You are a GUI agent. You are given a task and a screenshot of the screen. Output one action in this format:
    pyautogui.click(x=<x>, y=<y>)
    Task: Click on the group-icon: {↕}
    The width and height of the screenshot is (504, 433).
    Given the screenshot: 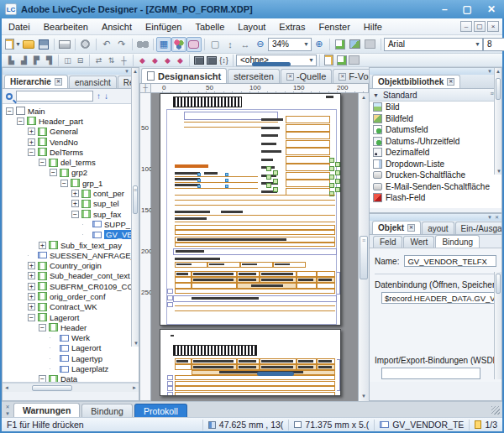 What is the action you would take?
    pyautogui.click(x=223, y=60)
    